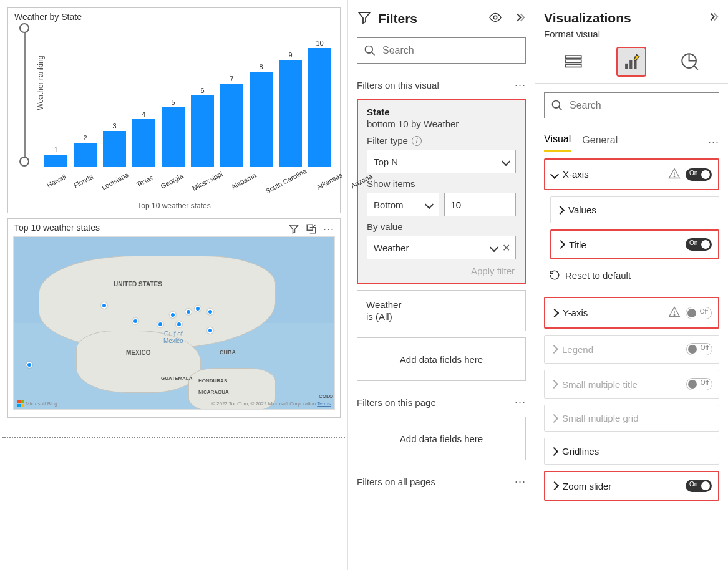 The image size is (728, 570). I want to click on bar: 5, so click(173, 132).